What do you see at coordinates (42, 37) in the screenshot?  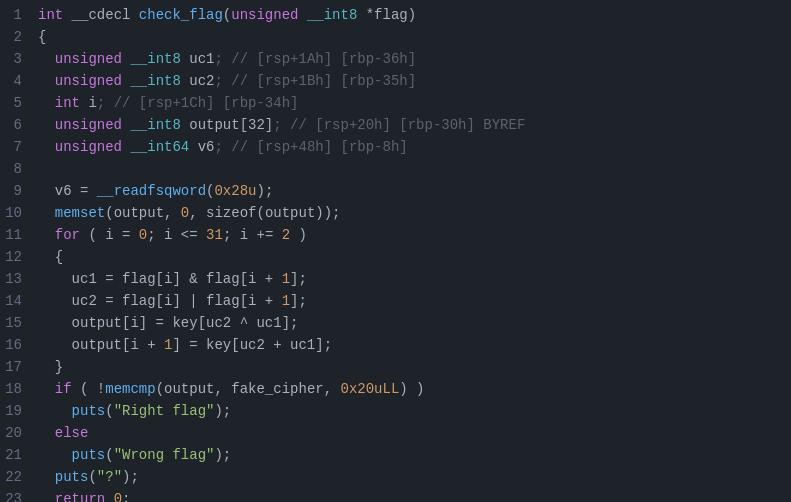 I see `code-token: {` at bounding box center [42, 37].